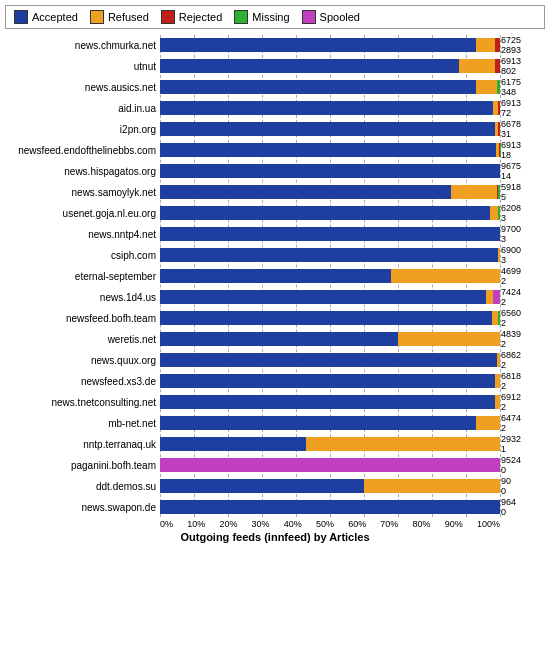 This screenshot has width=550, height=655. What do you see at coordinates (511, 470) in the screenshot?
I see `value-refused: 0` at bounding box center [511, 470].